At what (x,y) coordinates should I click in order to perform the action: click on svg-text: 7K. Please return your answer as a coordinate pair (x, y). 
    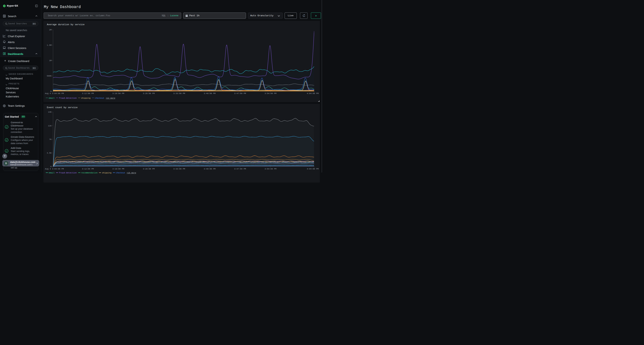
    Looking at the image, I should click on (50, 139).